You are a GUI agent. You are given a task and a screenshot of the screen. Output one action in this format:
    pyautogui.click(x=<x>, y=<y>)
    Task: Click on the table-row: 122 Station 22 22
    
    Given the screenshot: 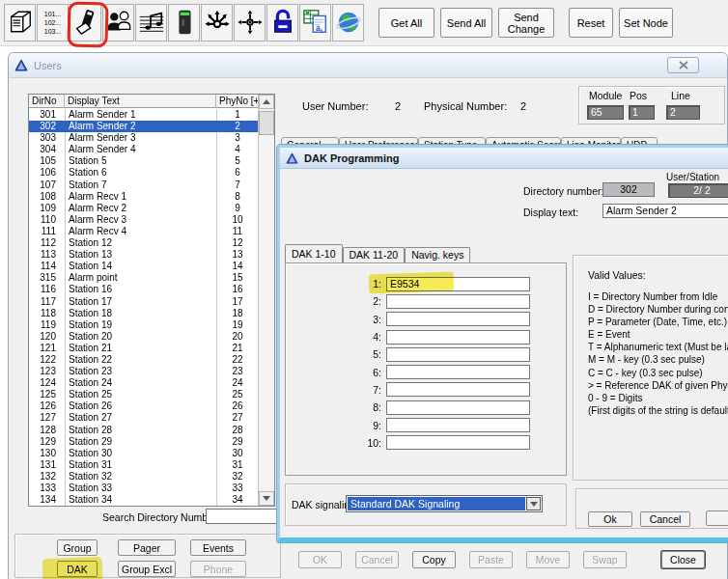 What is the action you would take?
    pyautogui.click(x=144, y=360)
    